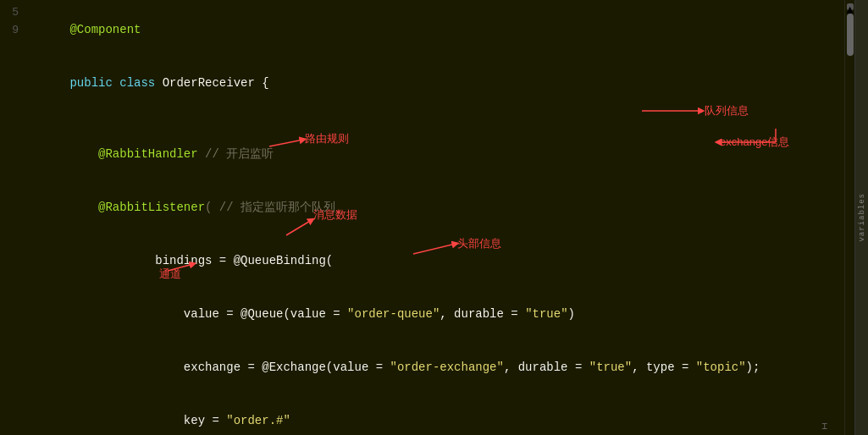  What do you see at coordinates (137, 154) in the screenshot?
I see `annotation-handler: @RabbitHandler` at bounding box center [137, 154].